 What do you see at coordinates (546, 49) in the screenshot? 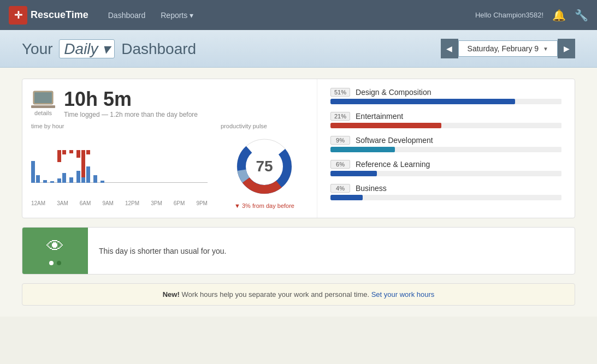
I see `date-caret-icon: ▼` at bounding box center [546, 49].